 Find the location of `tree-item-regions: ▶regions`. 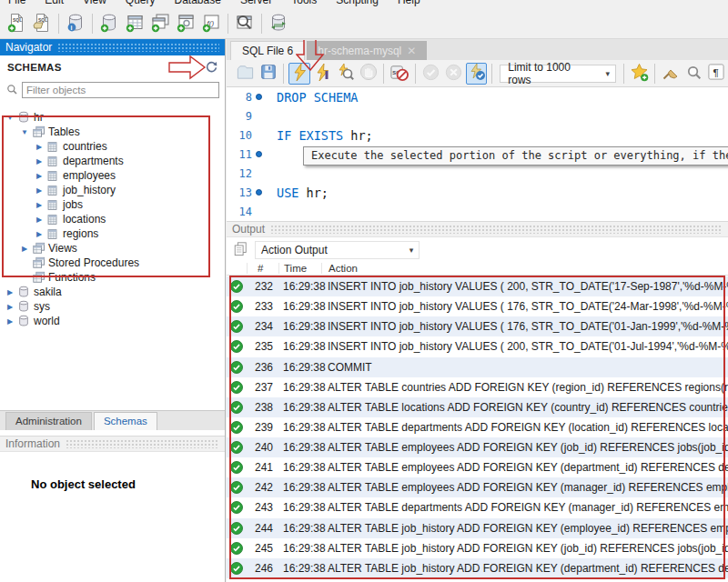

tree-item-regions: ▶regions is located at coordinates (113, 234).